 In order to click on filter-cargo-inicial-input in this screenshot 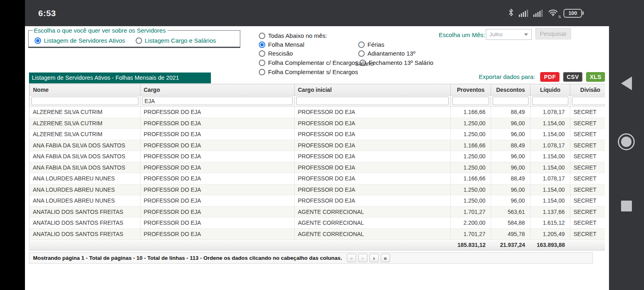, I will do `click(373, 101)`.